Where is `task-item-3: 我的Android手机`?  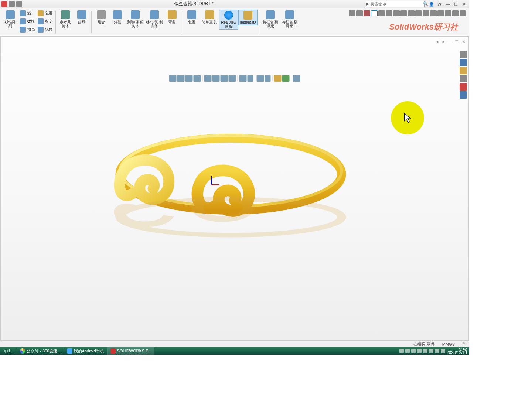 task-item-3: 我的Android手机 is located at coordinates (86, 351).